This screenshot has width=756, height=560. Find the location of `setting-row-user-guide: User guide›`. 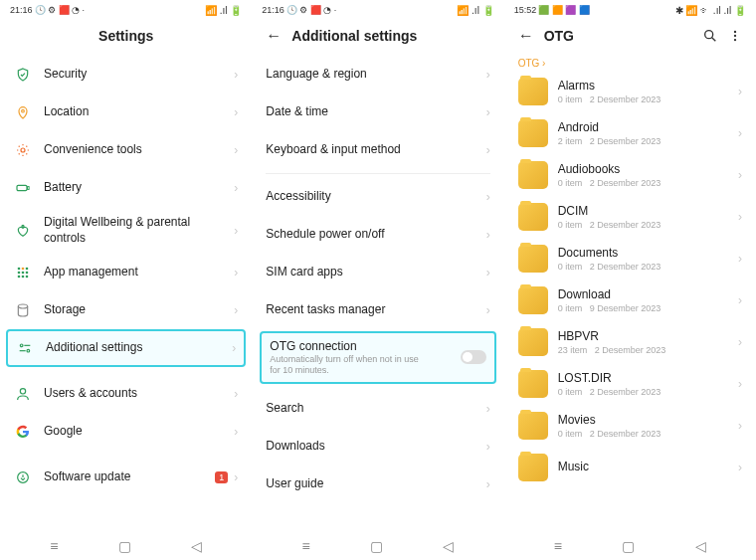

setting-row-user-guide: User guide› is located at coordinates (378, 484).